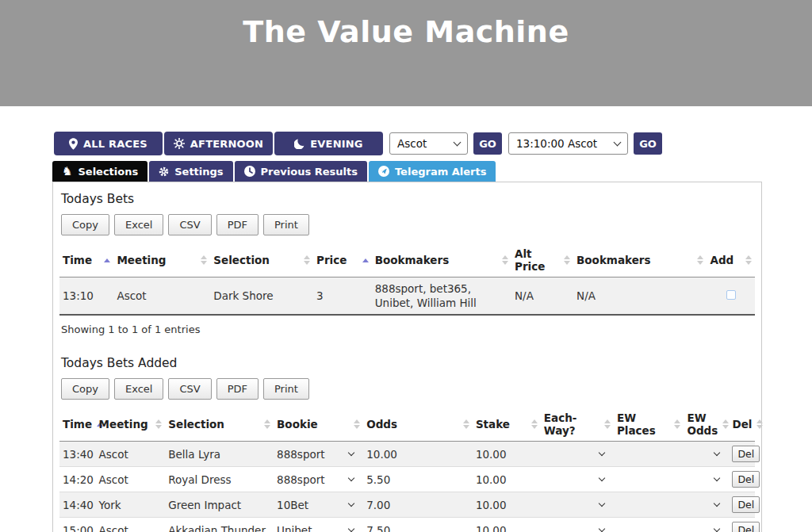  What do you see at coordinates (640, 260) in the screenshot?
I see `col-header-alt-bookmakers: Bookmakers` at bounding box center [640, 260].